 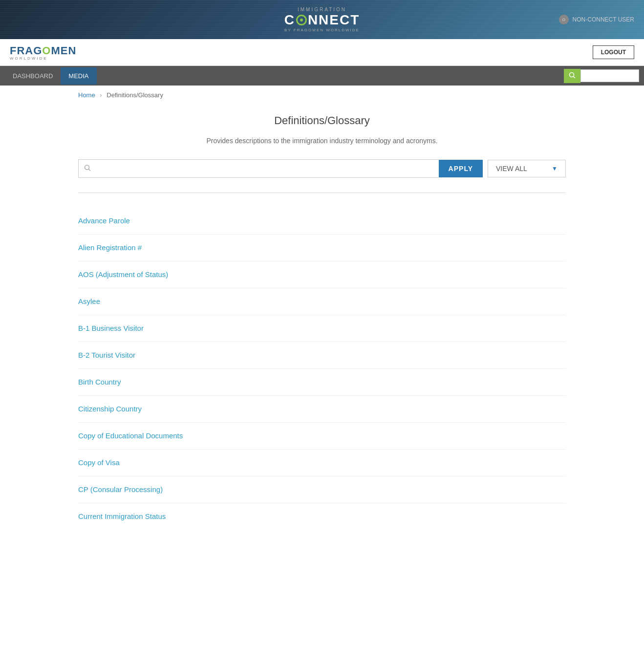 I want to click on apply-button: APPLY, so click(x=461, y=169).